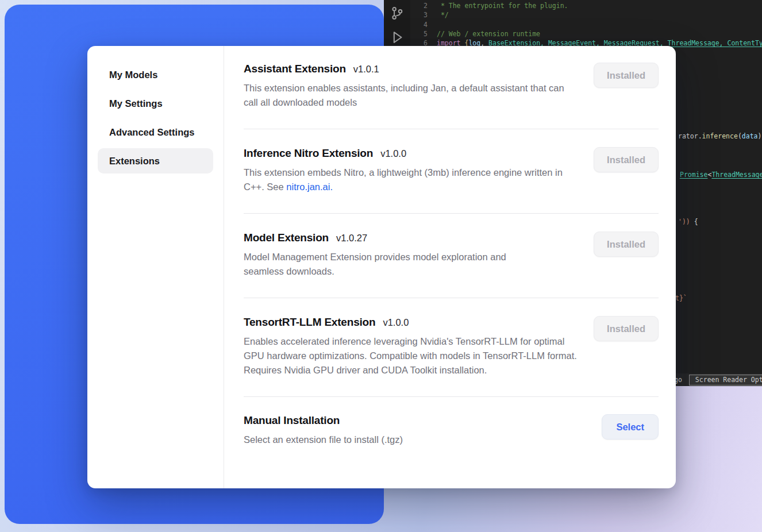  What do you see at coordinates (626, 160) in the screenshot?
I see `inference-nitro-installed-button: Installed` at bounding box center [626, 160].